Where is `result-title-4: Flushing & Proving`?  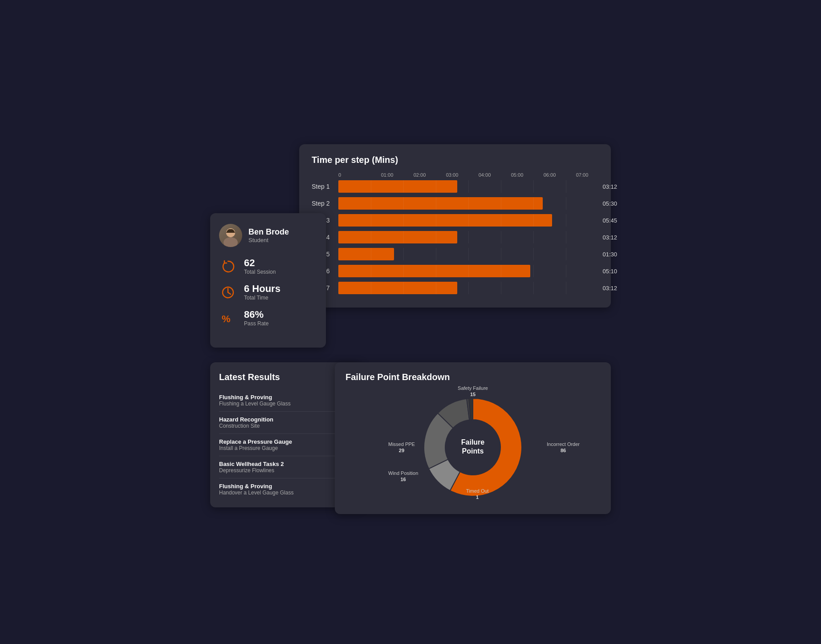 result-title-4: Flushing & Proving is located at coordinates (280, 486).